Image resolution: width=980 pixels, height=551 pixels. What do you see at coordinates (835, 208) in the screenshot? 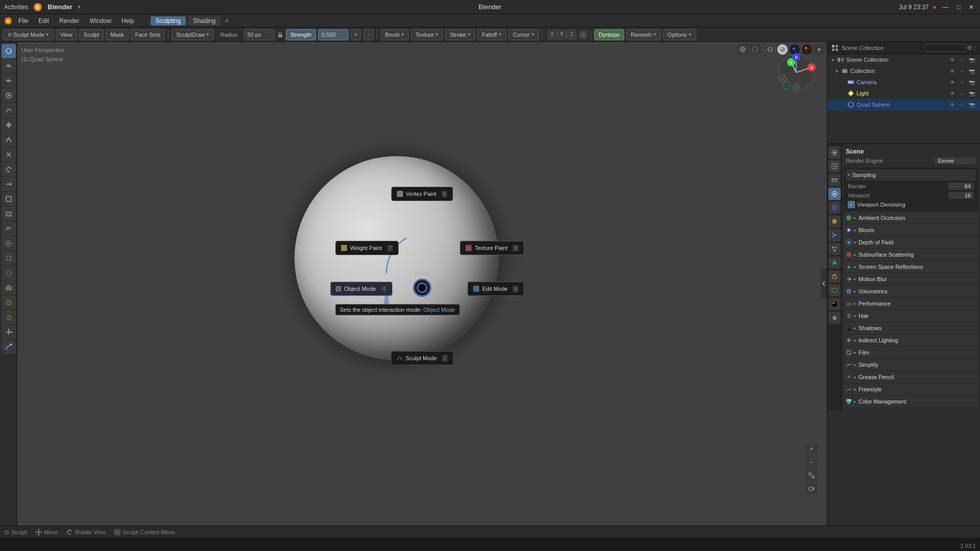
I see `prop-tab-world` at bounding box center [835, 208].